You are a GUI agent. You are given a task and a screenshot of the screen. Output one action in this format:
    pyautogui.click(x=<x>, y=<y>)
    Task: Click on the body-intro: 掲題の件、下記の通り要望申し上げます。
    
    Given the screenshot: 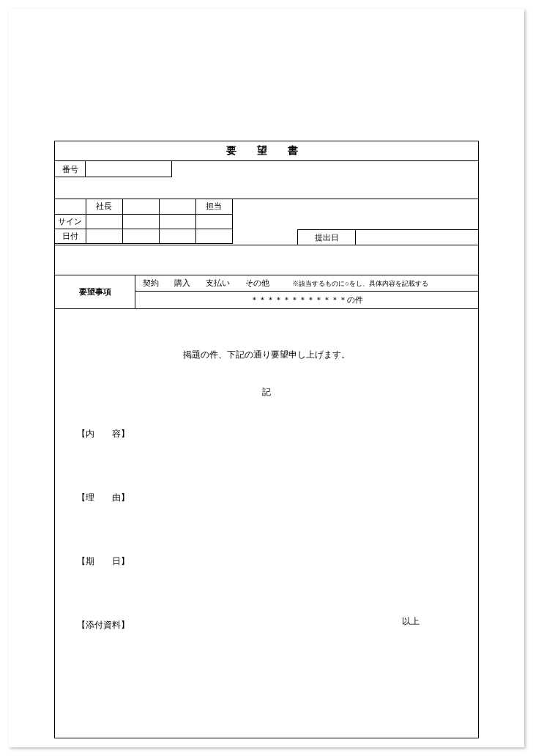 What is the action you would take?
    pyautogui.click(x=266, y=355)
    